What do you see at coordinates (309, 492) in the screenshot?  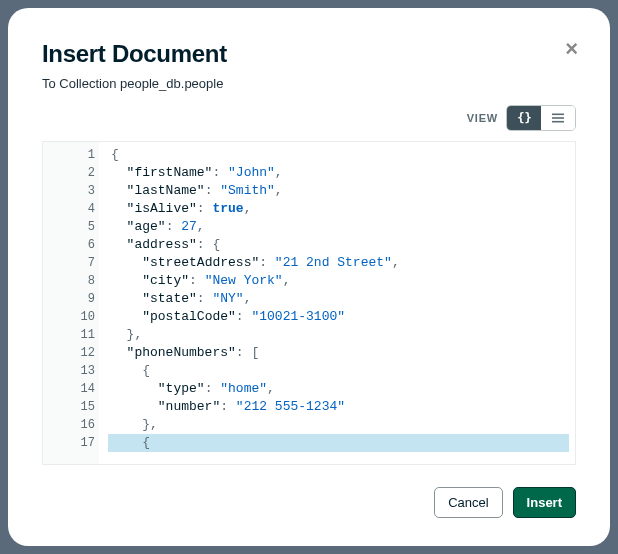 I see `modal-footer: Cancel Insert` at bounding box center [309, 492].